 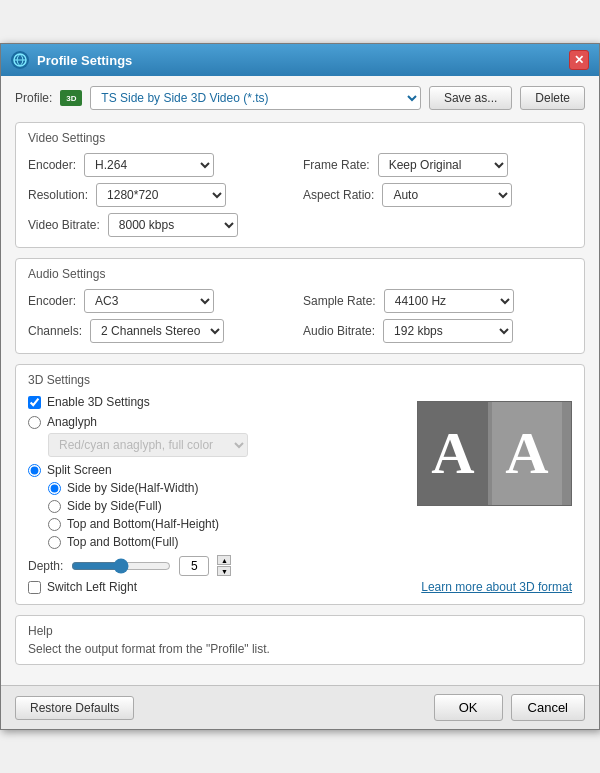 I want to click on aspect-ratio-label: Aspect Ratio:, so click(x=338, y=195).